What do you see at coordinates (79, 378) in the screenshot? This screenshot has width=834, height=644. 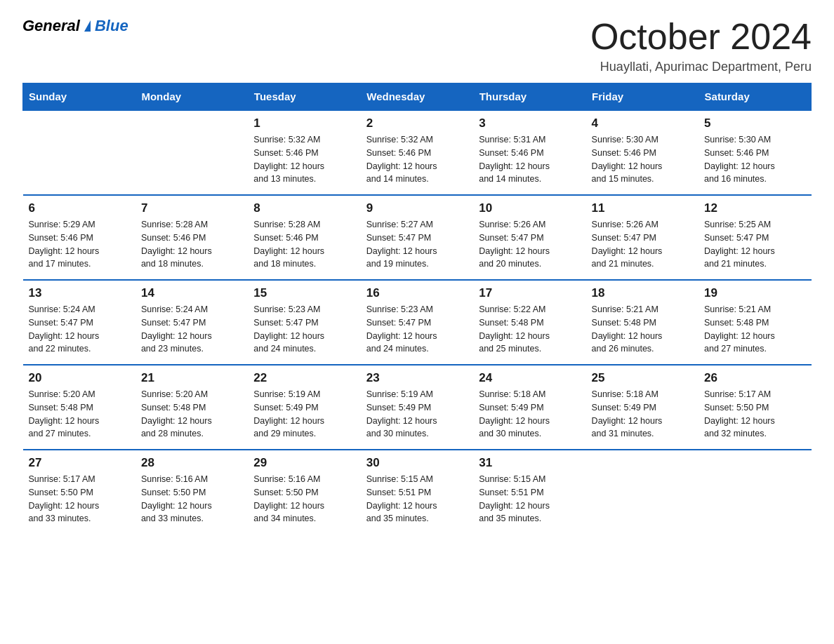 I see `day-number: 20` at bounding box center [79, 378].